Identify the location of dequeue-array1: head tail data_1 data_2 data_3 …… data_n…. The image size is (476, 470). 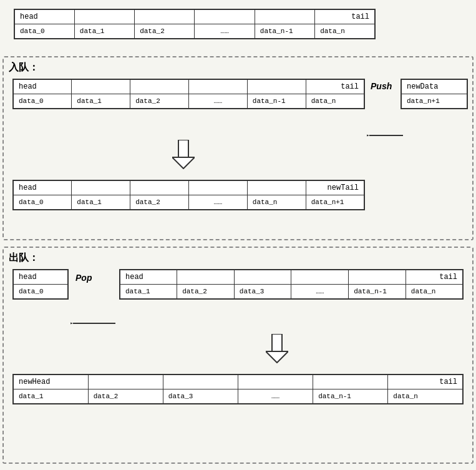
(291, 285).